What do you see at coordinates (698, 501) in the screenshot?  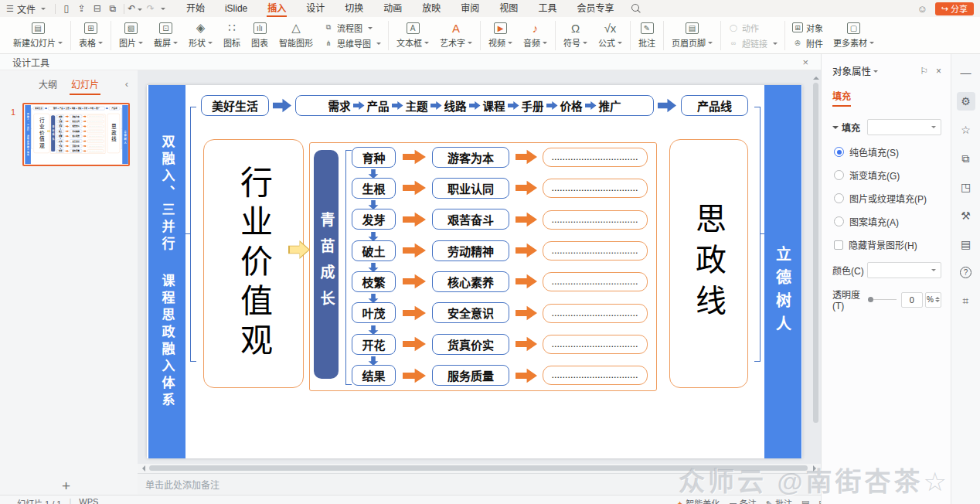 I see `beautify-button: ✦ 智能美化` at bounding box center [698, 501].